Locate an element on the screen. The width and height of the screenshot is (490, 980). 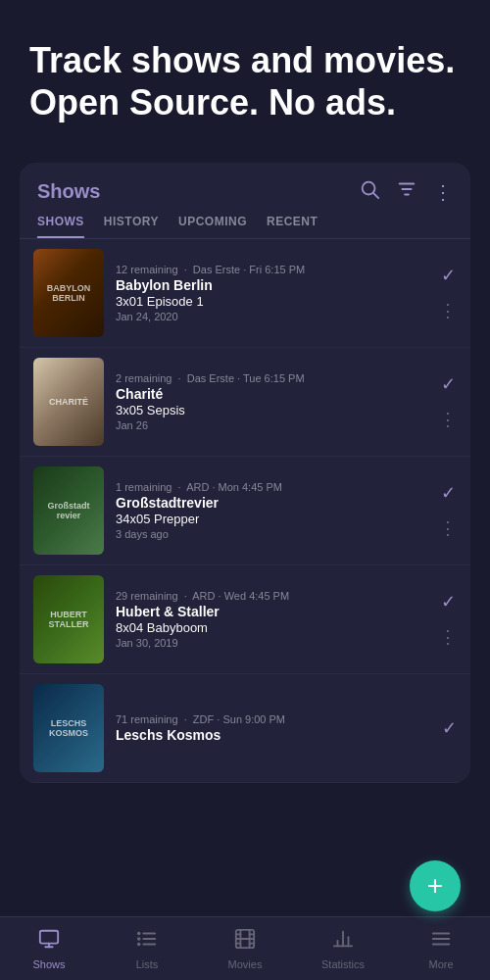
show-date: Jan 30, 2019 is located at coordinates (273, 643).